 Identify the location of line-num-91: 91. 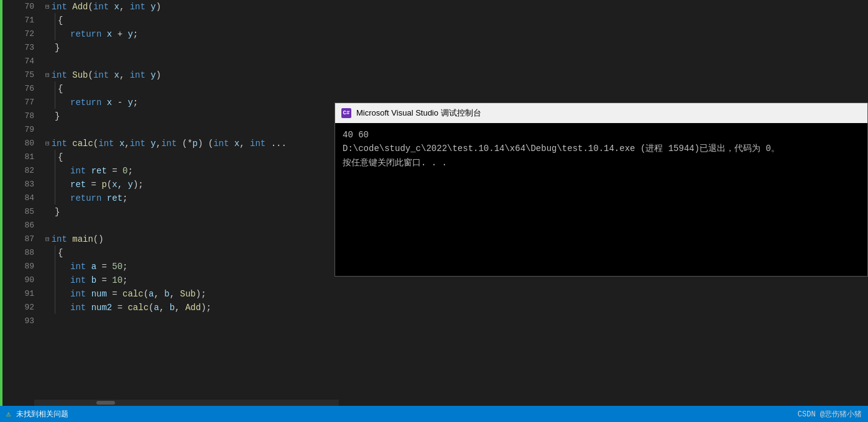
(20, 294).